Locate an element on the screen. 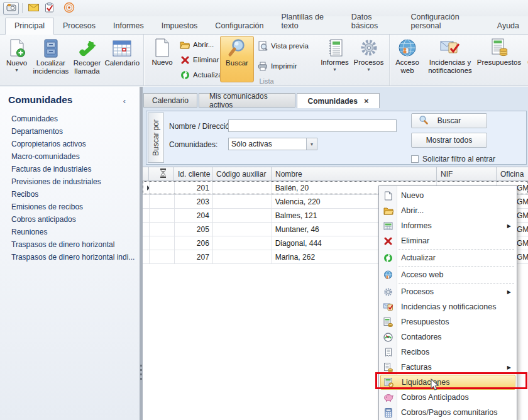  dropdown-arrow-icon: ▾ is located at coordinates (368, 69).